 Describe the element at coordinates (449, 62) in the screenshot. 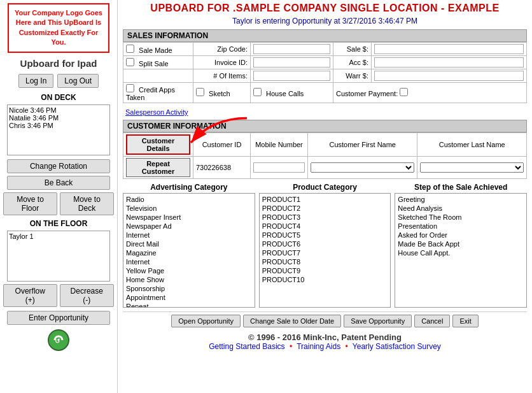

I see `acc-s-input` at that location.